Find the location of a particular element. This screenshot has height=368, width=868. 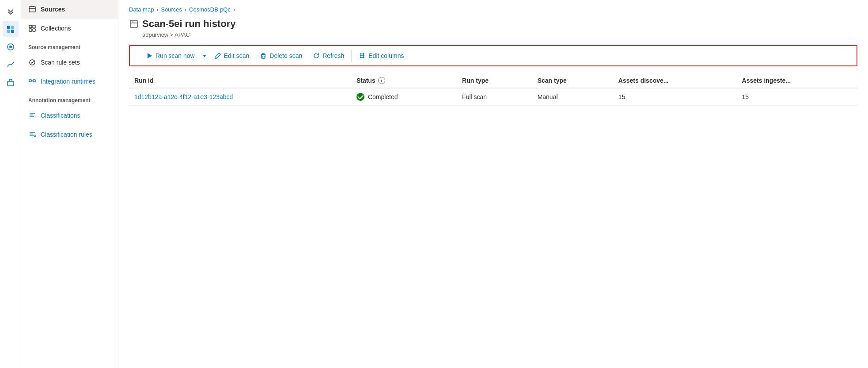

sidebar-scan-rule-sets-label: Scan rule sets is located at coordinates (60, 62).